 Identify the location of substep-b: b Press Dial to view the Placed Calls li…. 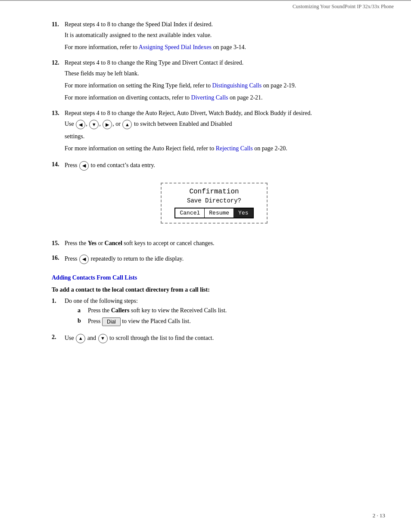
(227, 322).